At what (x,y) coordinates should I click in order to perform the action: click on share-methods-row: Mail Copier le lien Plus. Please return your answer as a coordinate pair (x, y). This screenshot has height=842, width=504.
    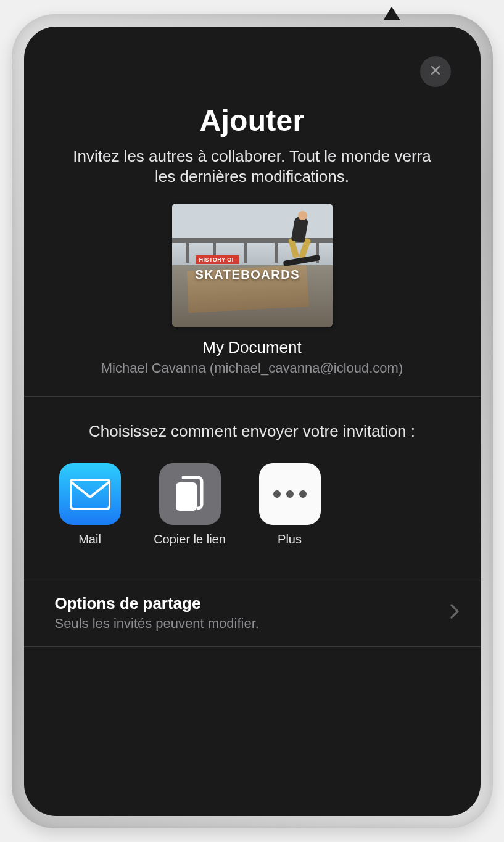
    Looking at the image, I should click on (252, 505).